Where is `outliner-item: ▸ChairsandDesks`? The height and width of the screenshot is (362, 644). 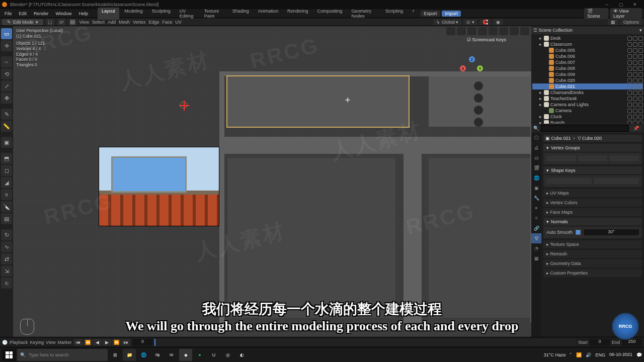 outliner-item: ▸ChairsandDesks is located at coordinates (588, 93).